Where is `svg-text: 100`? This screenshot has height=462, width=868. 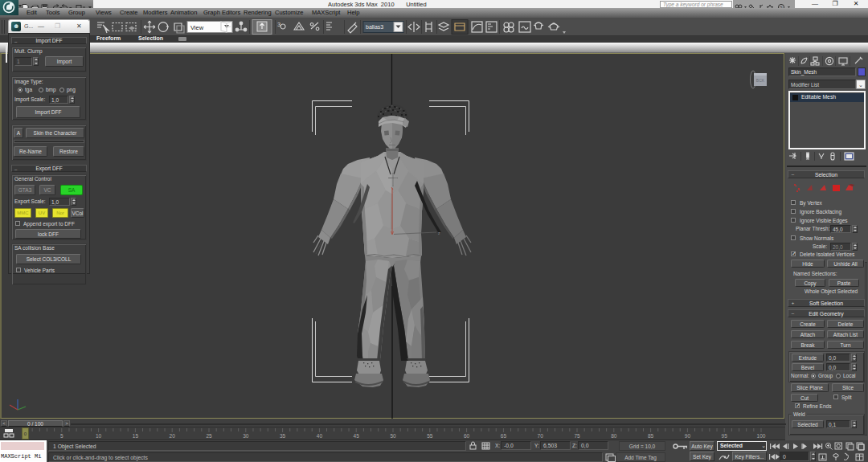
svg-text: 100 is located at coordinates (762, 435).